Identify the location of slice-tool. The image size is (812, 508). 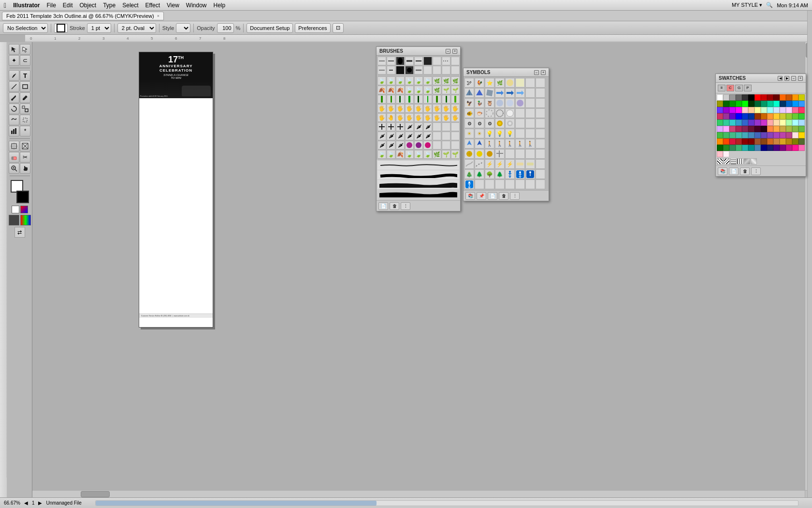
(25, 146).